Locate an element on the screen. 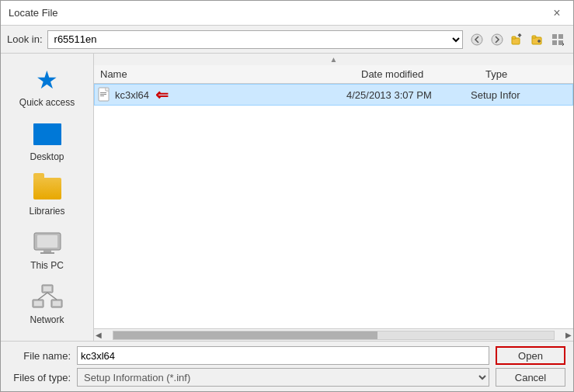 This screenshot has height=392, width=574. network-label: Network is located at coordinates (47, 320).